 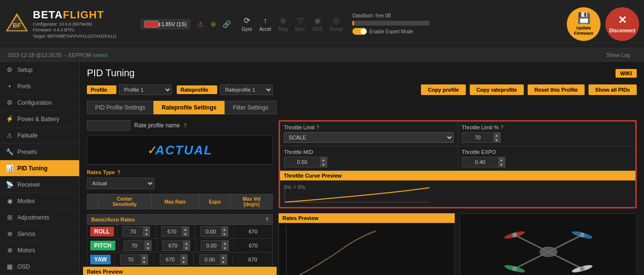 What do you see at coordinates (134, 260) in the screenshot?
I see `yaw-center-spin: ▲ ▼` at bounding box center [134, 260].